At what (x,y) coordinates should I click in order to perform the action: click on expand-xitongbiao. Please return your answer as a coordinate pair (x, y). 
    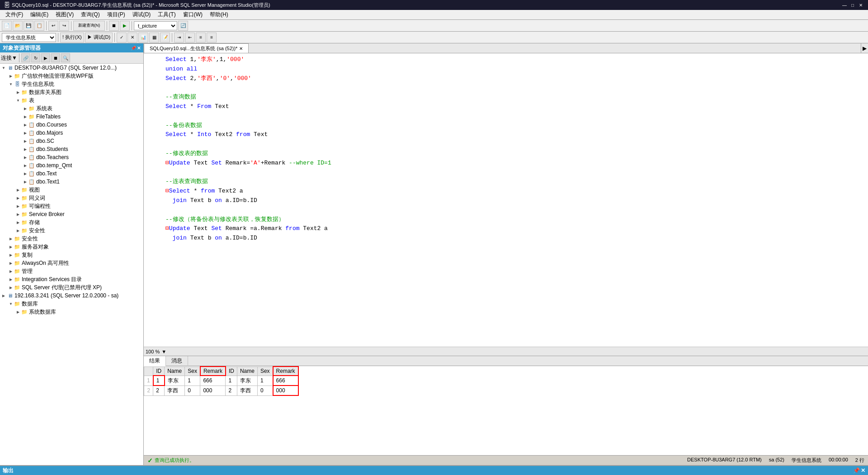
    Looking at the image, I should click on (25, 108).